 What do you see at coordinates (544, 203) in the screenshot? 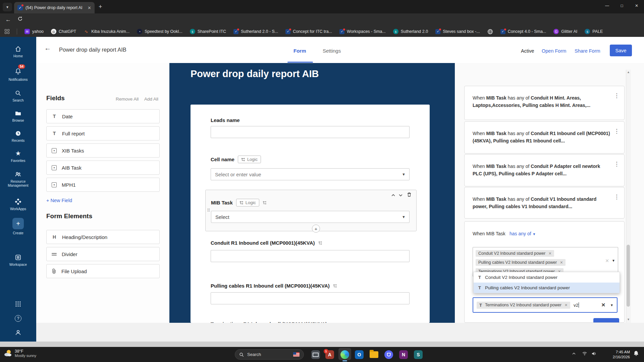
I see `logic-rule-card-4: When MIB Task has any of Conduit V1 Inbo…` at bounding box center [544, 203].